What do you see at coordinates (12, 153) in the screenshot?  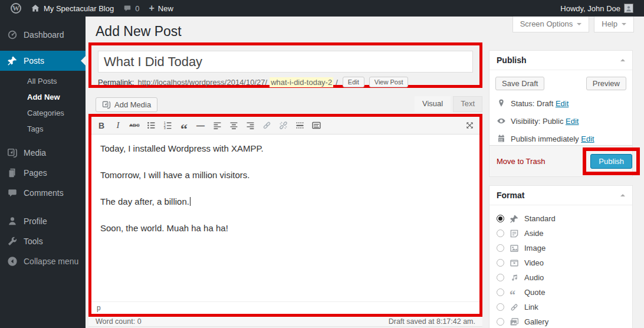 I see `media-icon` at bounding box center [12, 153].